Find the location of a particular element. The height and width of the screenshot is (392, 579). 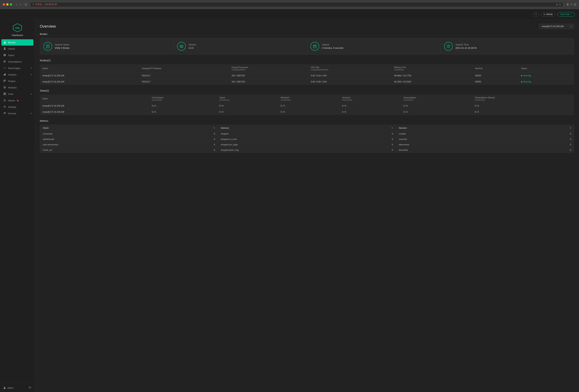

reader-icon: ⊡ is located at coordinates (557, 4).